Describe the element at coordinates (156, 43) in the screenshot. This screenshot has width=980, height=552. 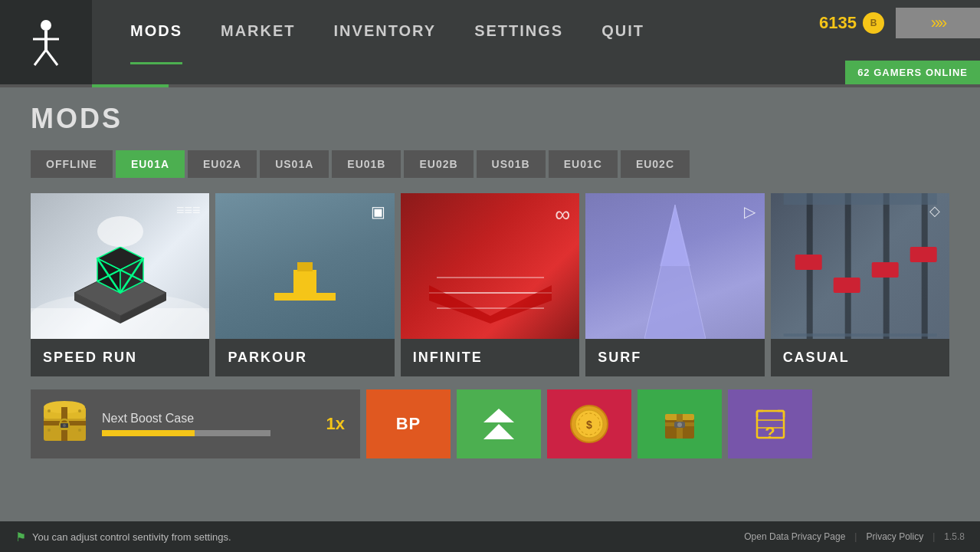
I see `nav-mods: MODS` at that location.